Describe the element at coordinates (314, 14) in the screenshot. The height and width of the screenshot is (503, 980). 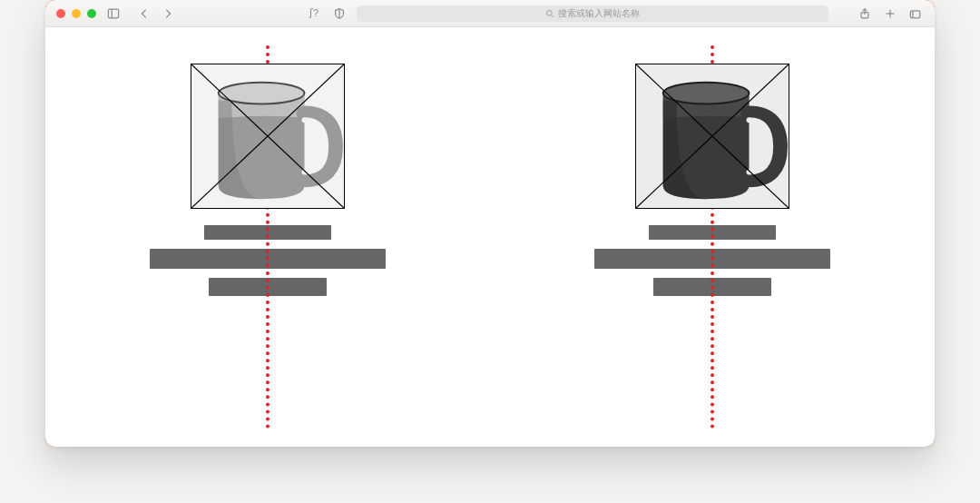
I see `text-size-icon: ʃ?` at that location.